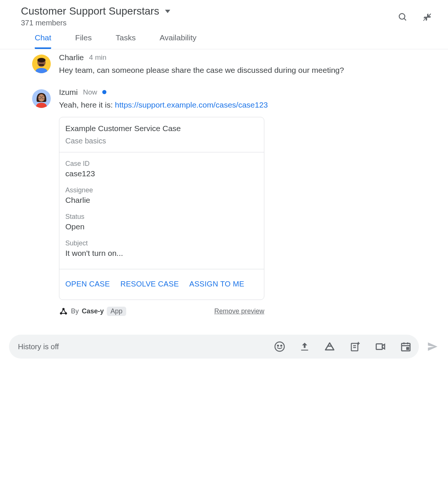 This screenshot has height=499, width=448. I want to click on tabs: Chat Files Tasks Availability, so click(224, 38).